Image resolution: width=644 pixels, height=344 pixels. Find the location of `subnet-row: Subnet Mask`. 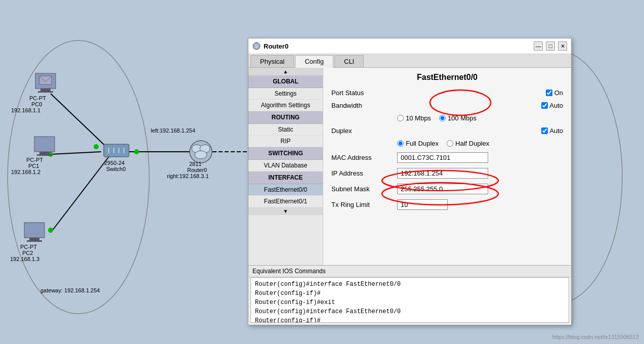

subnet-row: Subnet Mask is located at coordinates (447, 189).